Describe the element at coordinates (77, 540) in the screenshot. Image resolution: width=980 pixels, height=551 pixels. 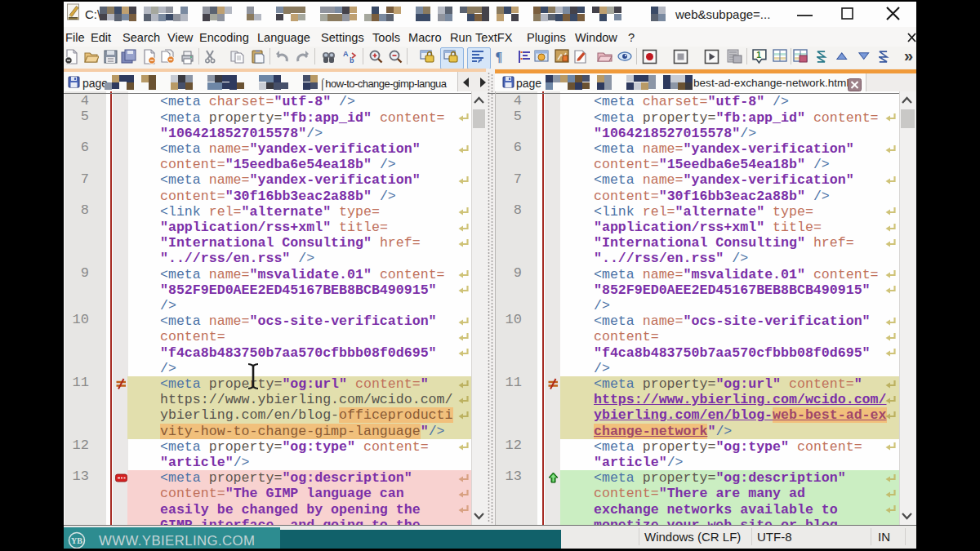
I see `svg-text: YB` at that location.